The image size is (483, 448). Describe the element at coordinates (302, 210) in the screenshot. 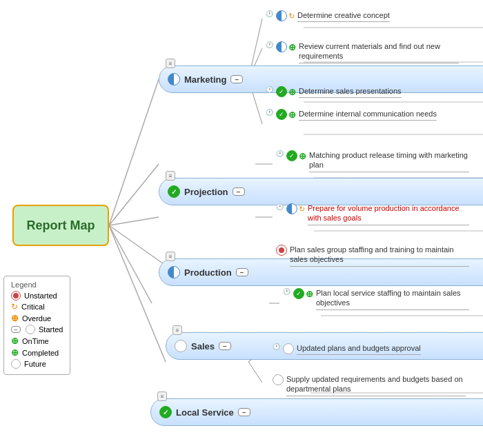

I see `rotate-icon-prod: ↻` at that location.